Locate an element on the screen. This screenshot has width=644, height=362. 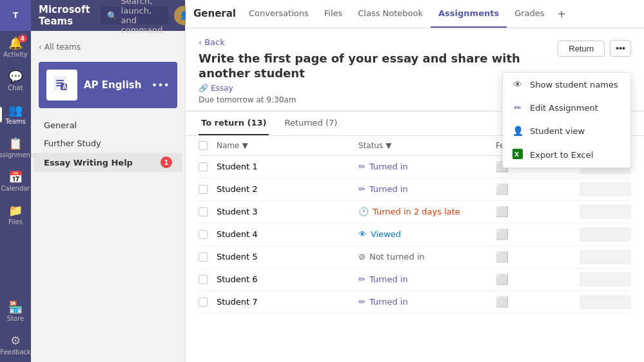
excel-icon: X is located at coordinates (518, 155).